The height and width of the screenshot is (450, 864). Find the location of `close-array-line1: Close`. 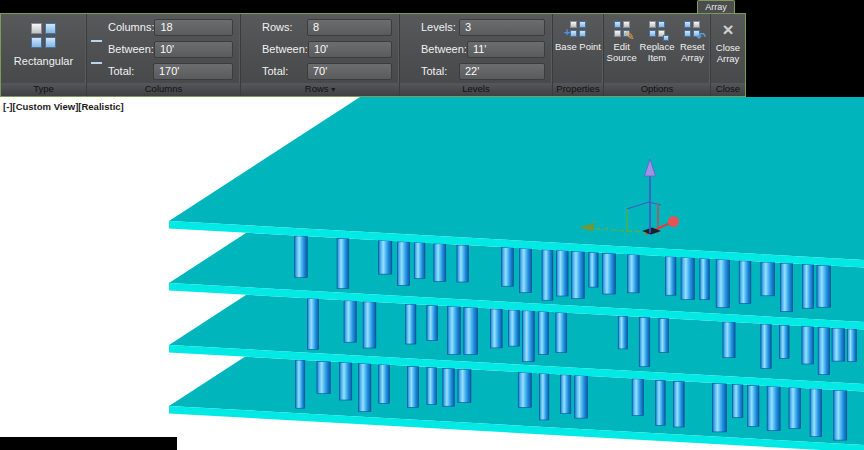

close-array-line1: Close is located at coordinates (728, 48).